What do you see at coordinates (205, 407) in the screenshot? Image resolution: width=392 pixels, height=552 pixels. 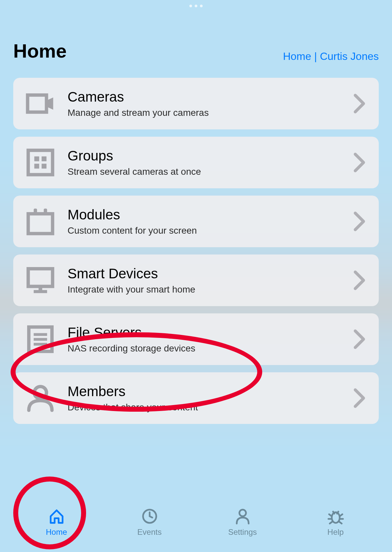 I see `menu-subtitle: Devices that share your content` at bounding box center [205, 407].